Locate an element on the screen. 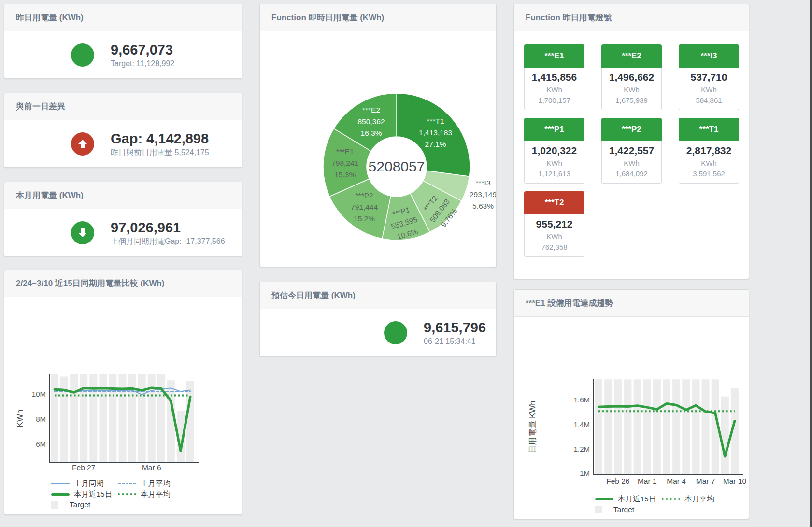 The image size is (812, 527). vertical-scrollbar is located at coordinates (811, 264).